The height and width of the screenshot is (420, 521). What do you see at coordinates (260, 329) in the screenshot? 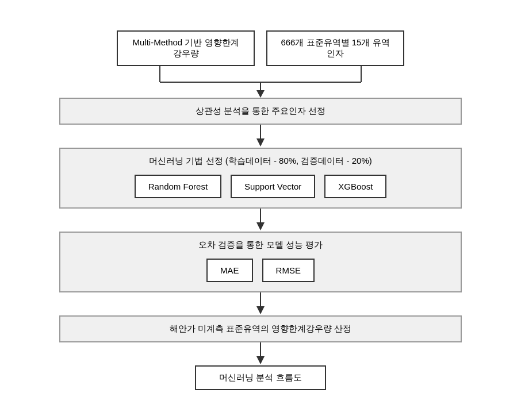
I see `step4-box: 해안가 미계측 표준유역의 영향한계강우량 산정` at bounding box center [260, 329].